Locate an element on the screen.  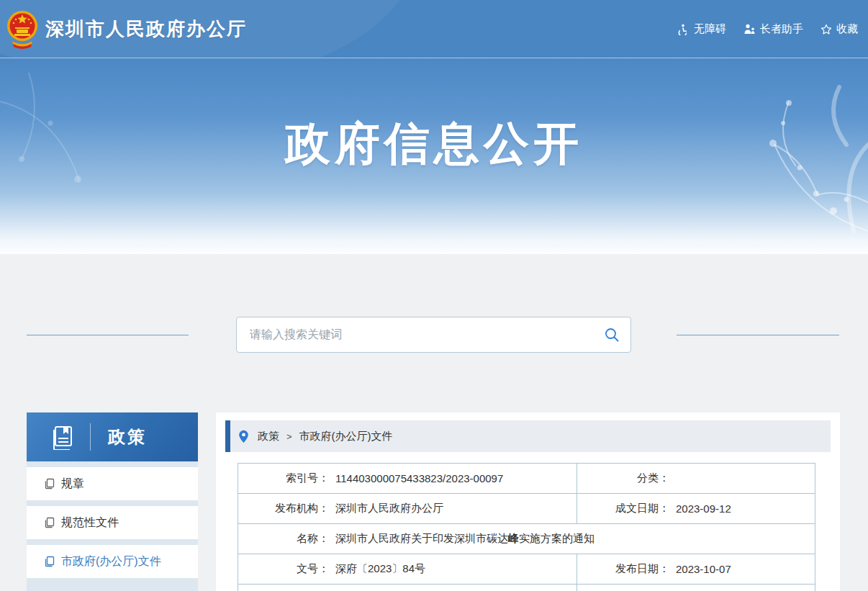
doc-number-label: 文号： is located at coordinates (284, 569).